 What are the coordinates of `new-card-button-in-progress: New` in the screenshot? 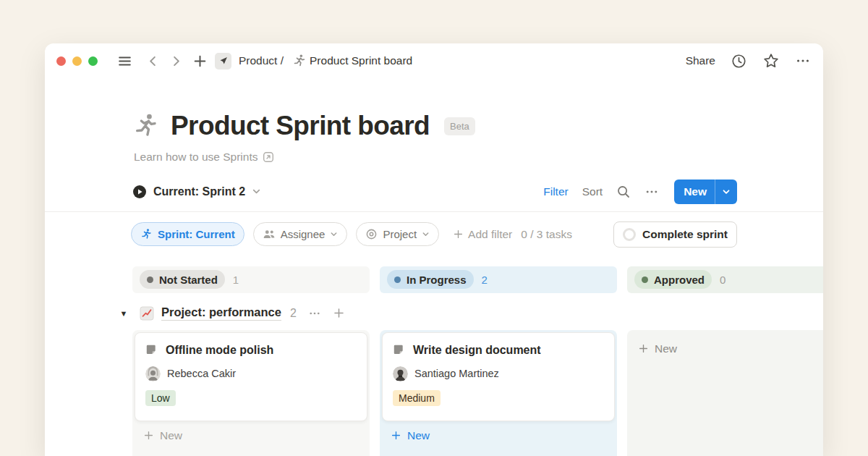 It's located at (498, 436).